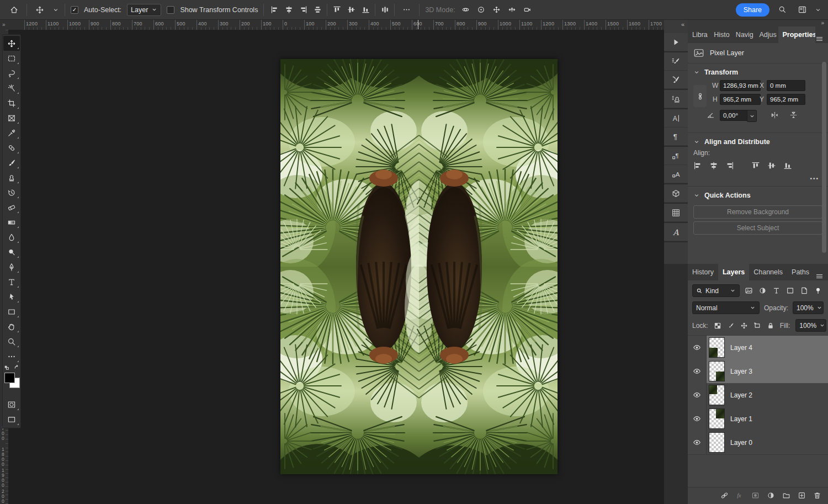  Describe the element at coordinates (772, 166) in the screenshot. I see `align-middle-v-button` at that location.